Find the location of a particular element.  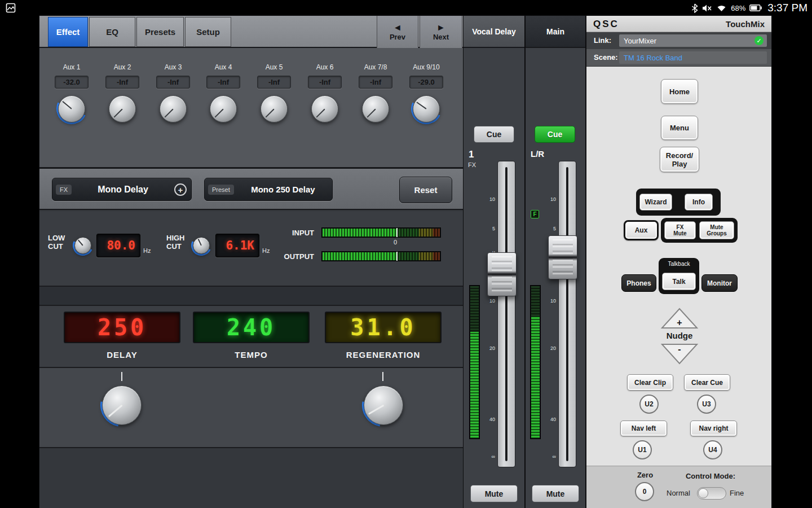

fx-channel-strip: Vocal Delay Cue 1 FX 10 5 u 5 10 20 40 ∞… is located at coordinates (494, 262).